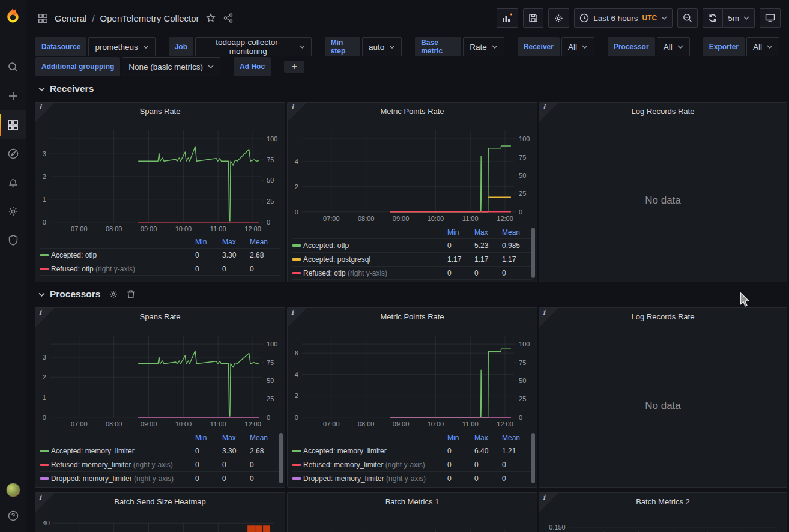 The image size is (789, 532). What do you see at coordinates (648, 47) in the screenshot?
I see `dashboard-variable: ProcessorAll` at bounding box center [648, 47].